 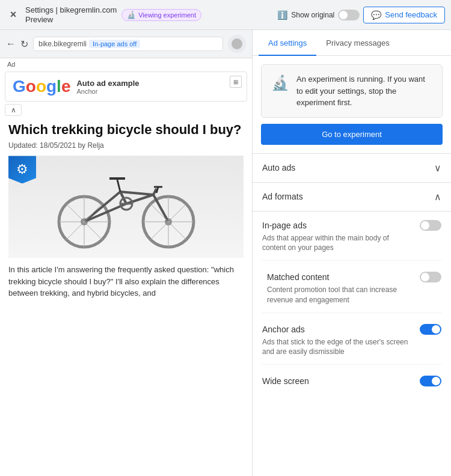 What do you see at coordinates (352, 168) in the screenshot?
I see `auto-ads-section: Auto ads ∨` at bounding box center [352, 168].